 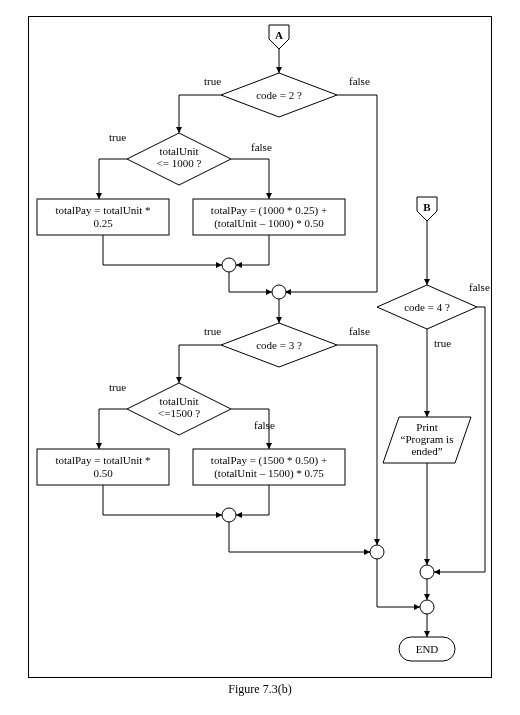 What do you see at coordinates (180, 163) in the screenshot?
I see `decision-unit1000-l2: <= 1000 ?` at bounding box center [180, 163].